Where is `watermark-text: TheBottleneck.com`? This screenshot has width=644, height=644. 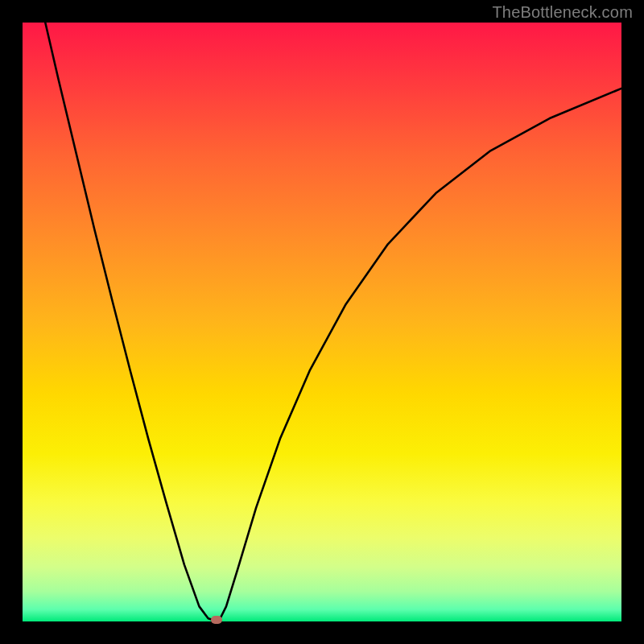
watermark-text: TheBottleneck.com is located at coordinates (562, 13).